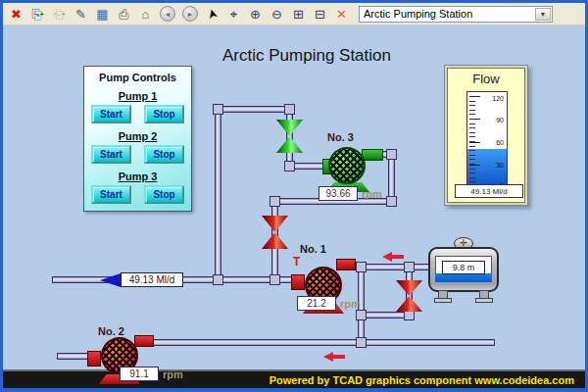 The image size is (588, 392). Describe the element at coordinates (464, 278) in the screenshot. I see `tank-water-level` at that location.